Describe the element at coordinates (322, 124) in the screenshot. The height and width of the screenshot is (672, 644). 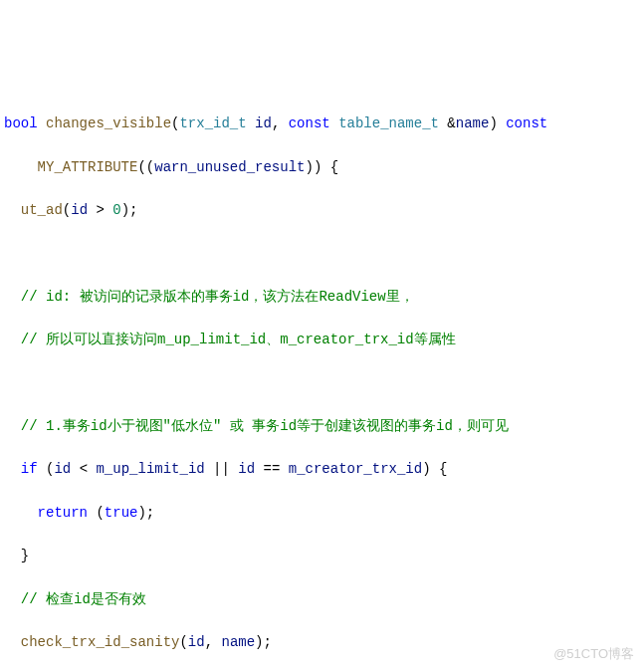
I see `code-line: bool changes_visible(trx_id_t id, const …` at that location.